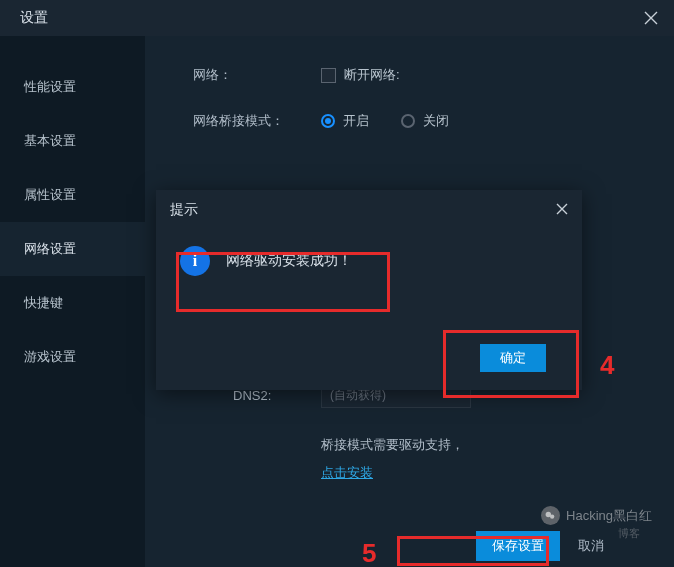  I want to click on annotation-number-5: 5, so click(369, 552).